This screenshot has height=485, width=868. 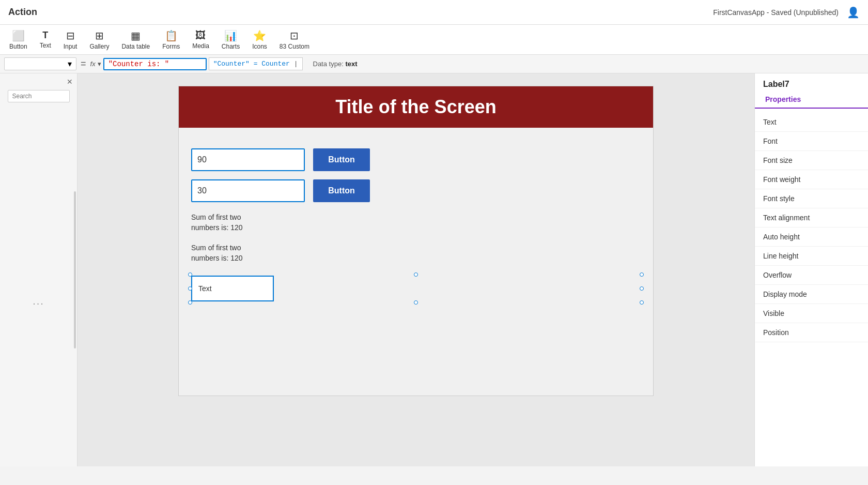 I want to click on media-icon: 🖼, so click(x=200, y=35).